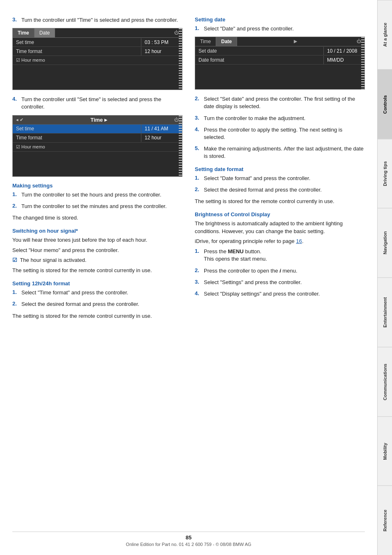 The width and height of the screenshot is (392, 555). I want to click on brightness-heading: Brightness of Control Display, so click(280, 215).